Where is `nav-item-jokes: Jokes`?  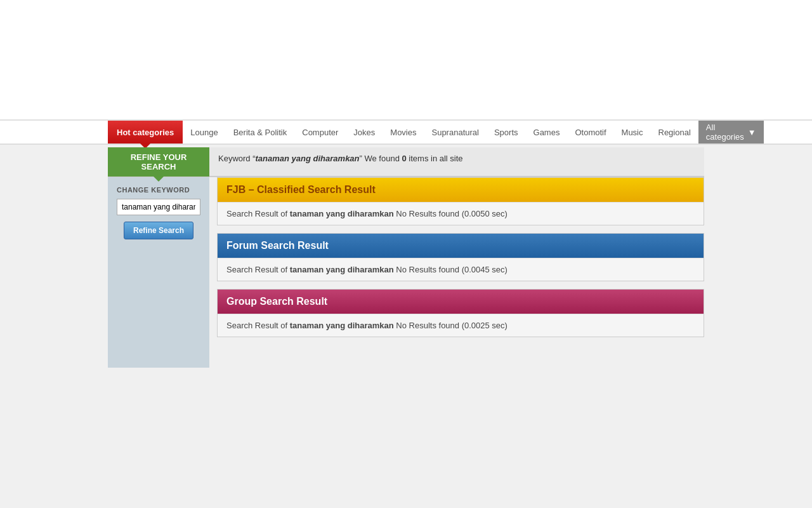
nav-item-jokes: Jokes is located at coordinates (364, 132).